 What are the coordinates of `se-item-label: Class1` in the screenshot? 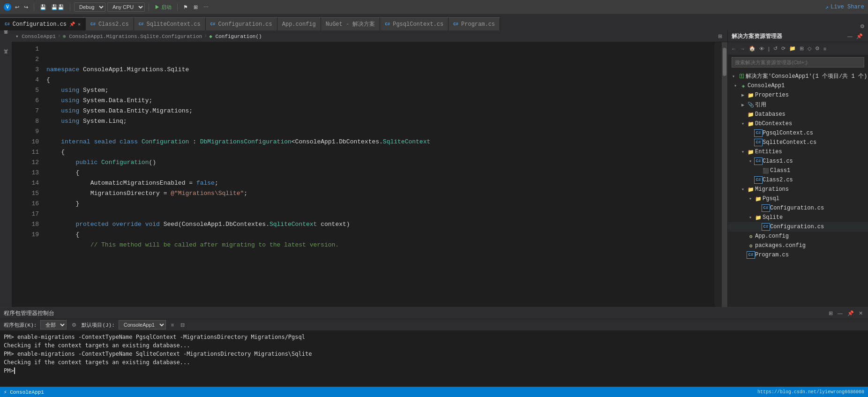 It's located at (819, 171).